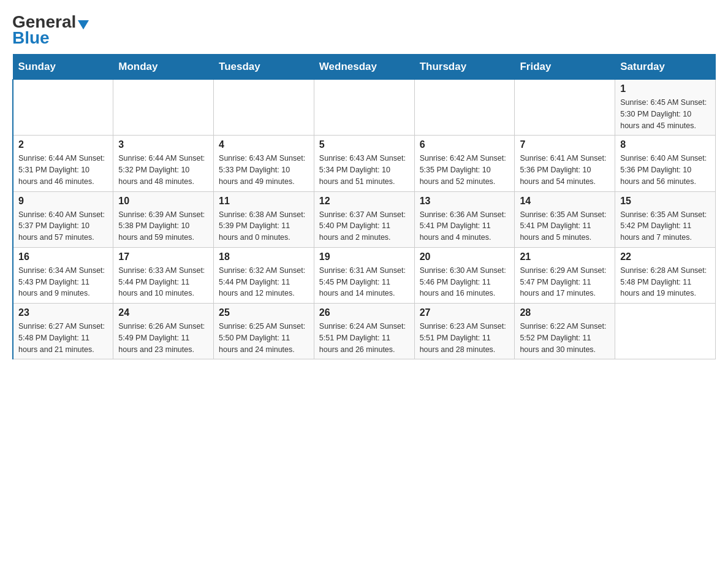  What do you see at coordinates (665, 220) in the screenshot?
I see `calendar-cell: 15Sunrise: 6:35 AM Sunset: 5:42 PM Dayli…` at bounding box center [665, 220].